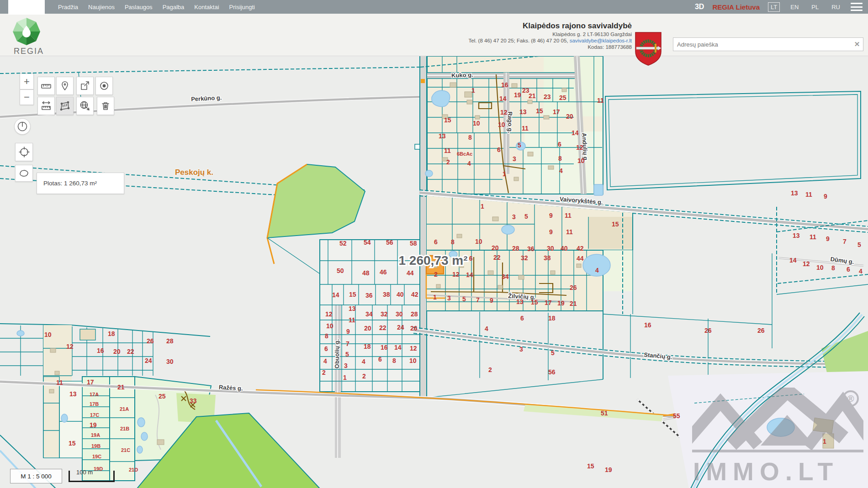 This screenshot has height=488, width=868. I want to click on municipality-info: Klaipėdos rajono savivaldybė Klaipėdos g…, so click(550, 36).